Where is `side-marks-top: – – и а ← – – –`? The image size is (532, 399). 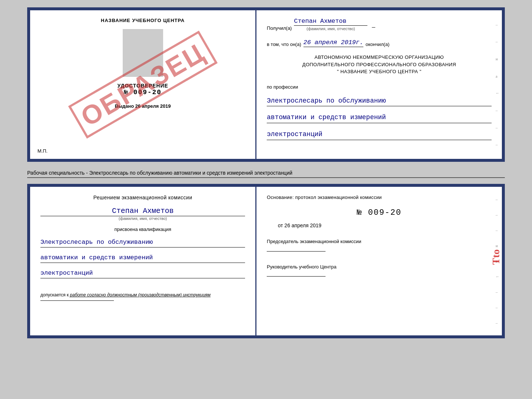
side-marks-top: – – и а ← – – – is located at coordinates (497, 85).